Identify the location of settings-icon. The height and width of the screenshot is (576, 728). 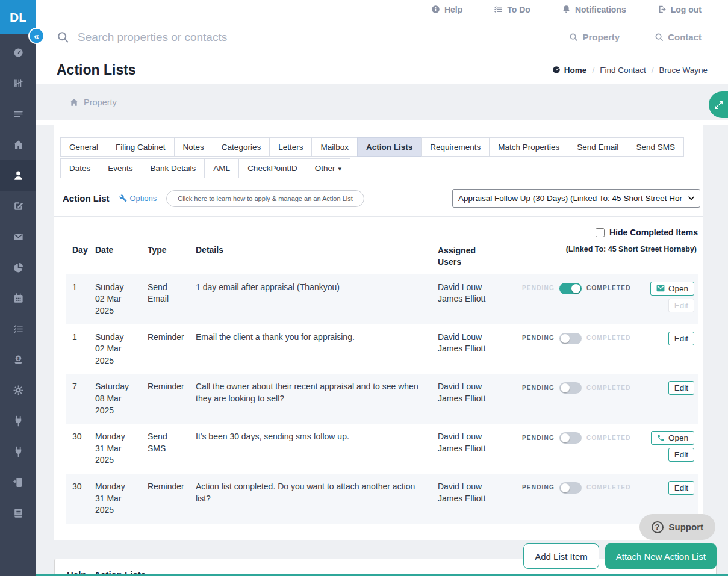
(18, 390).